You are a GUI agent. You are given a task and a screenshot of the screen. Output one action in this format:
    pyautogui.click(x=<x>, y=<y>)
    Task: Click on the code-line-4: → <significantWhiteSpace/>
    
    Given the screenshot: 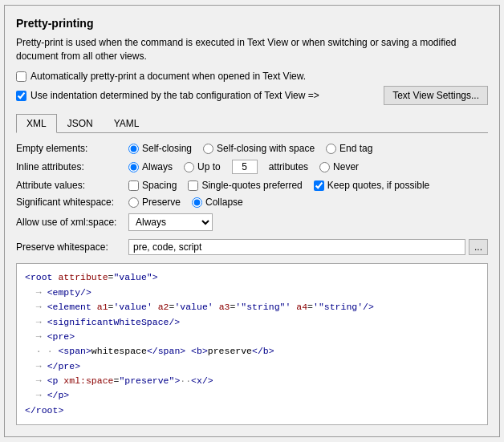 What is the action you would take?
    pyautogui.click(x=252, y=322)
    